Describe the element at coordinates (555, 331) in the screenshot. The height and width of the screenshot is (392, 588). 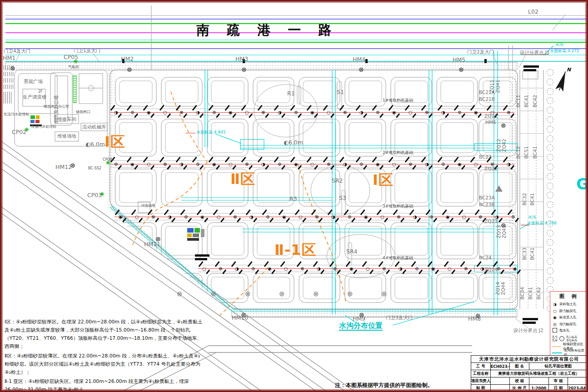
I see `dashed-square-icon` at that location.